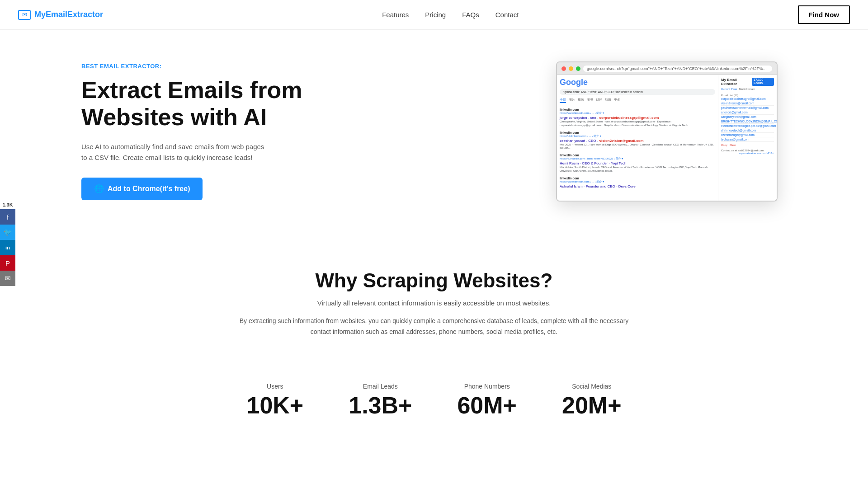  Describe the element at coordinates (435, 14) in the screenshot. I see `nav-pricing: Pricing` at that location.